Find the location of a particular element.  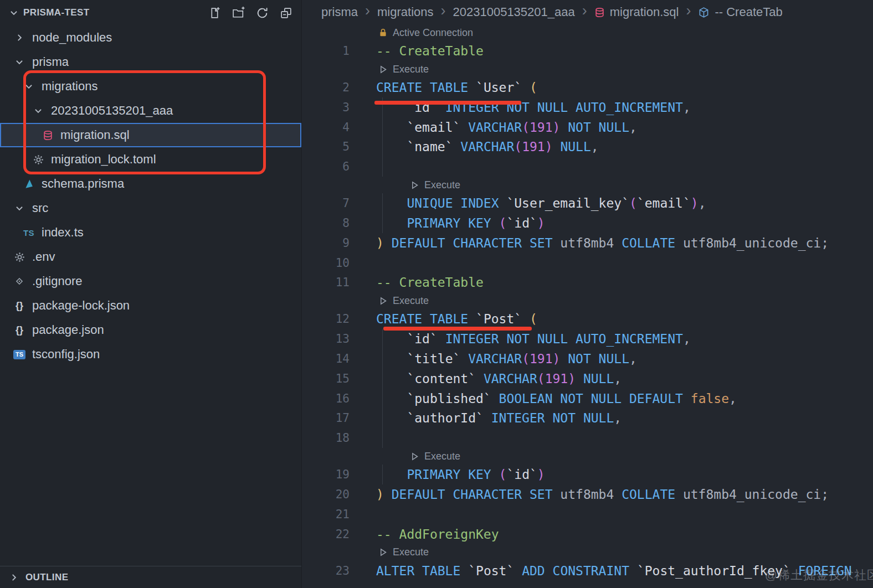

sidebar-item-label: .env is located at coordinates (44, 257).